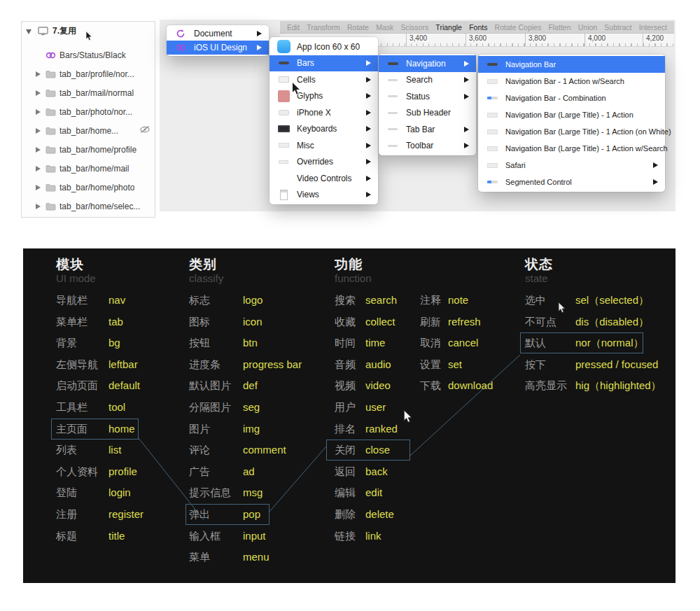 Image resolution: width=700 pixels, height=611 pixels. I want to click on layer-name: tab_bar/photo/nor..., so click(96, 112).